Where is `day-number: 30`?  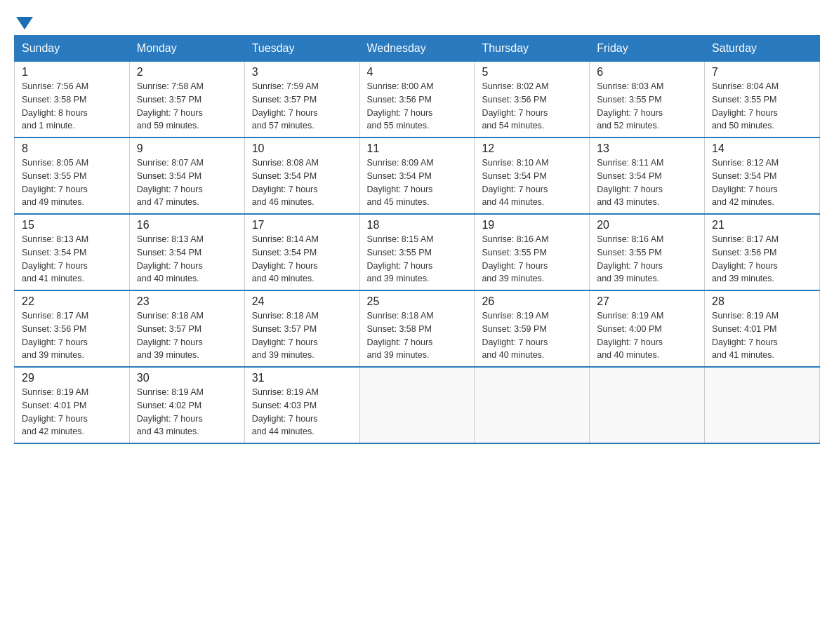 day-number: 30 is located at coordinates (187, 378).